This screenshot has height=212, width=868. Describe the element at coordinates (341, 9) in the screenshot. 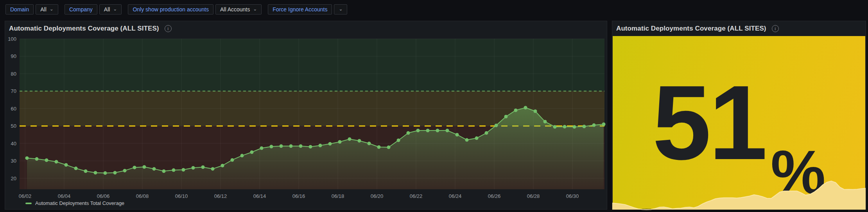

I see `variable-force-ignore-accounts-dropdown: ⌄` at that location.